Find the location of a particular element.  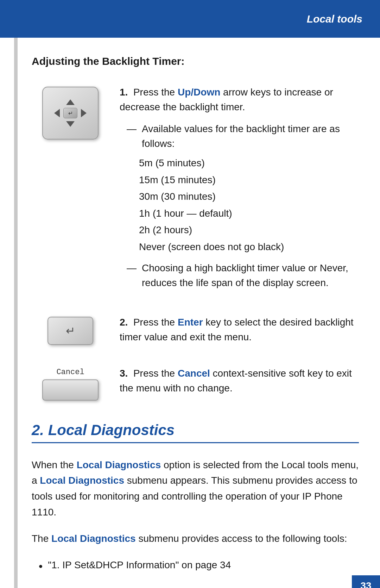

step-3-image: Cancel is located at coordinates (70, 383).